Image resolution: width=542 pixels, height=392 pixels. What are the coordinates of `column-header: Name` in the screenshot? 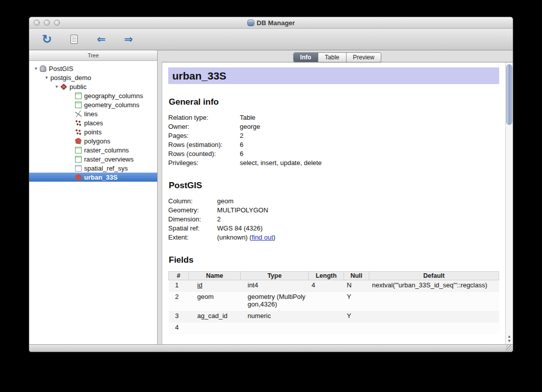 It's located at (215, 276).